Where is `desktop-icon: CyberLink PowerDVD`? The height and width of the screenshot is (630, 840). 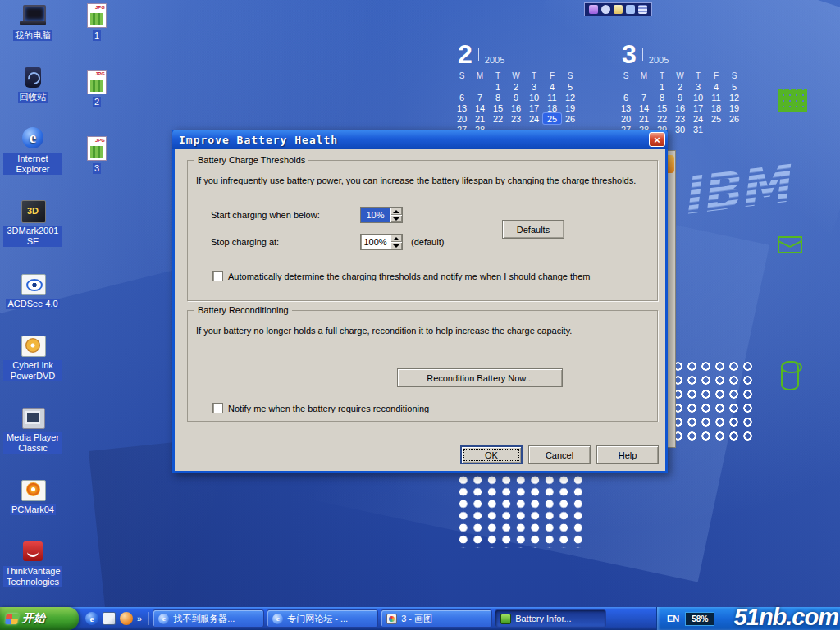
desktop-icon: CyberLink PowerDVD is located at coordinates (33, 358).